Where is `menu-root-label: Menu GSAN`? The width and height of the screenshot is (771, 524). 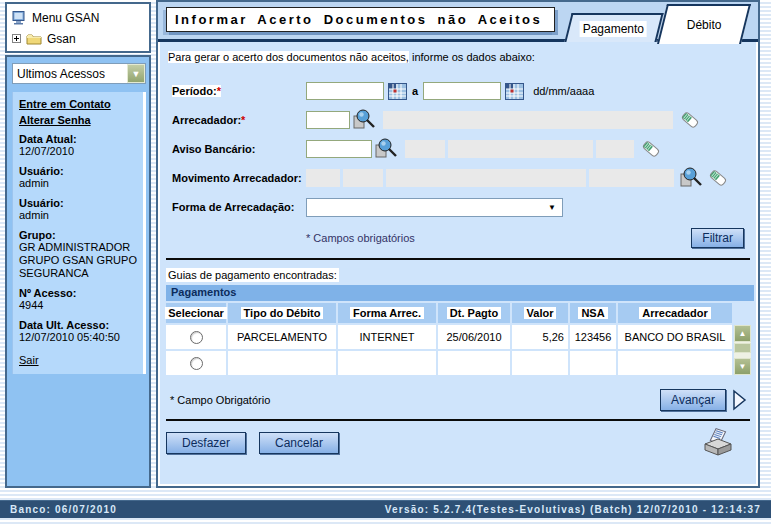 menu-root-label: Menu GSAN is located at coordinates (66, 18).